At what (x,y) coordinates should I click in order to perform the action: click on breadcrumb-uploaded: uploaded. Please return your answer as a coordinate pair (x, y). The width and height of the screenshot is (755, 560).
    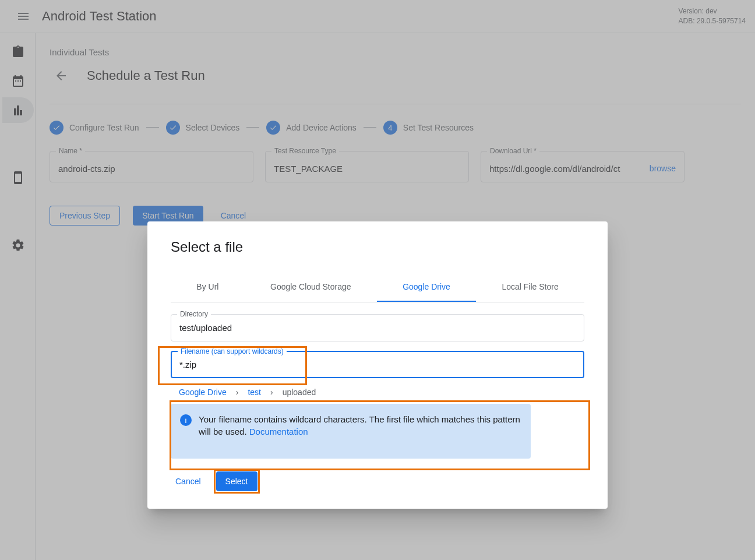
    Looking at the image, I should click on (299, 392).